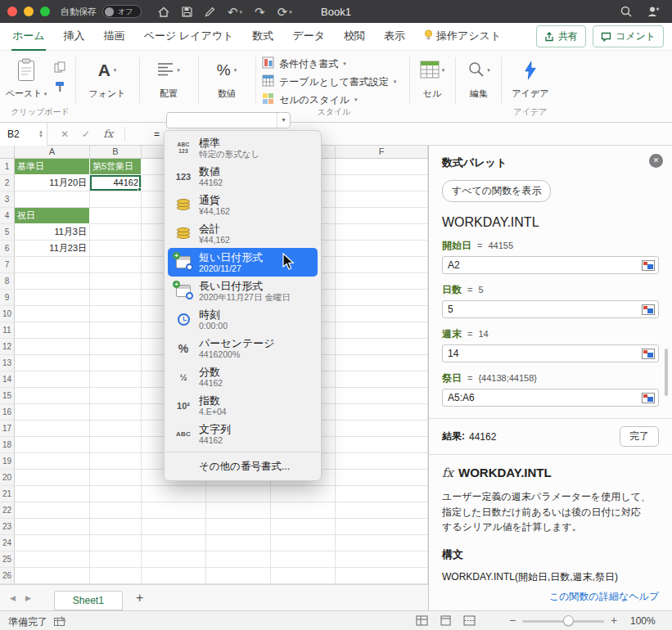  What do you see at coordinates (7, 265) in the screenshot?
I see `row-header-7: 7` at bounding box center [7, 265].